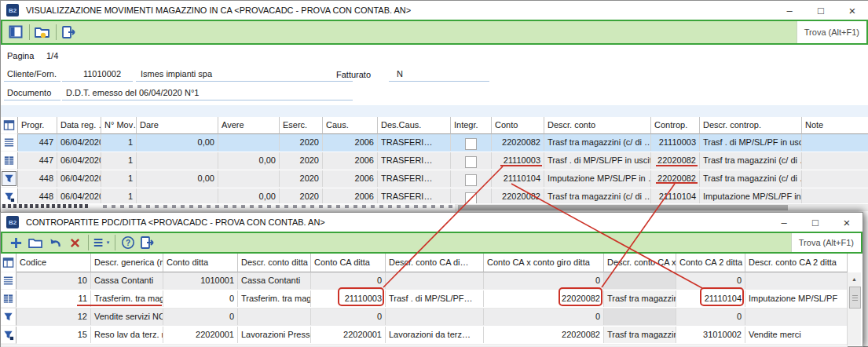 The width and height of the screenshot is (868, 347). What do you see at coordinates (79, 143) in the screenshot?
I see `cell: 06/04/2020` at bounding box center [79, 143].